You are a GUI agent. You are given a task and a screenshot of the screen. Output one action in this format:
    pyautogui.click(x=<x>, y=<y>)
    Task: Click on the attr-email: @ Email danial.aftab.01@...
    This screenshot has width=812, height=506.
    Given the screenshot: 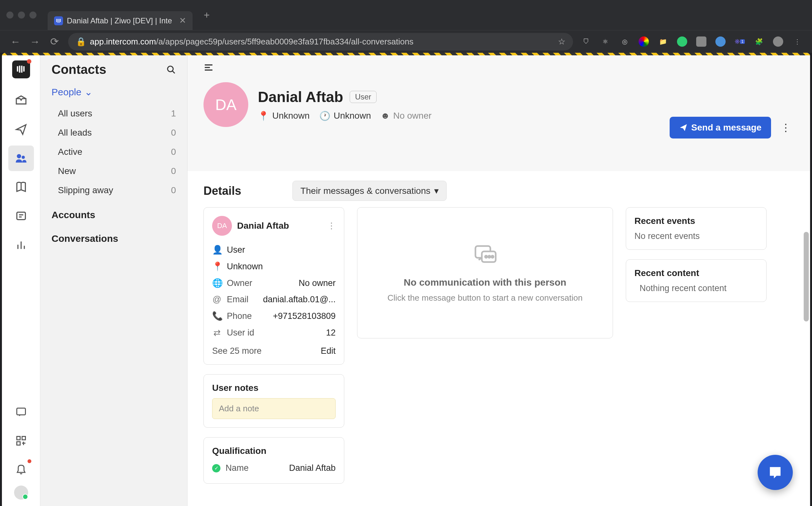 What is the action you would take?
    pyautogui.click(x=274, y=300)
    